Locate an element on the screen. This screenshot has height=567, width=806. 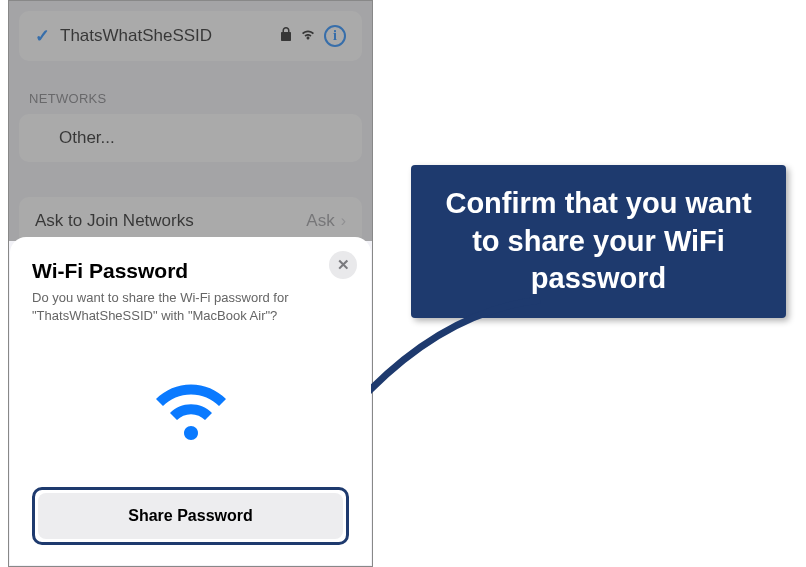
annotation-callout: Confirm that you want to share your WiFi… is located at coordinates (598, 242).